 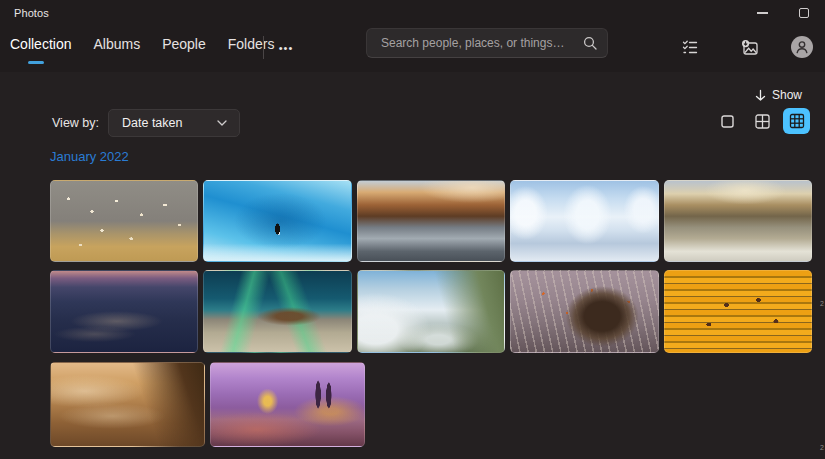 What do you see at coordinates (124, 221) in the screenshot?
I see `photo-birds-on-shore` at bounding box center [124, 221].